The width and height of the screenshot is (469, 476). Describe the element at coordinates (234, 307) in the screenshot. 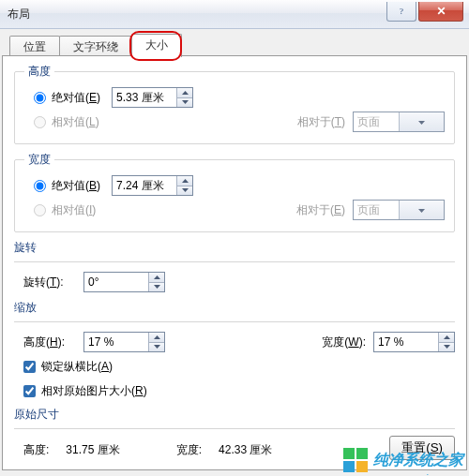

I see `scale-legend: 缩放` at that location.